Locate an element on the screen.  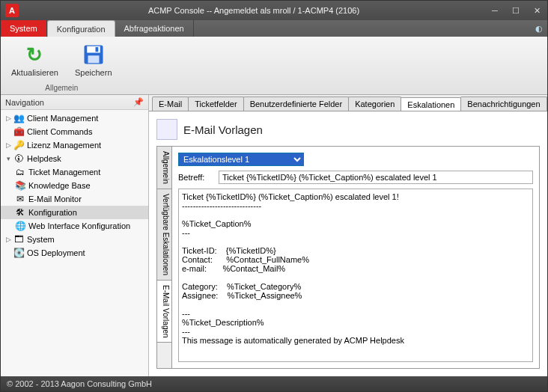
close-button: ✕ is located at coordinates (537, 10).